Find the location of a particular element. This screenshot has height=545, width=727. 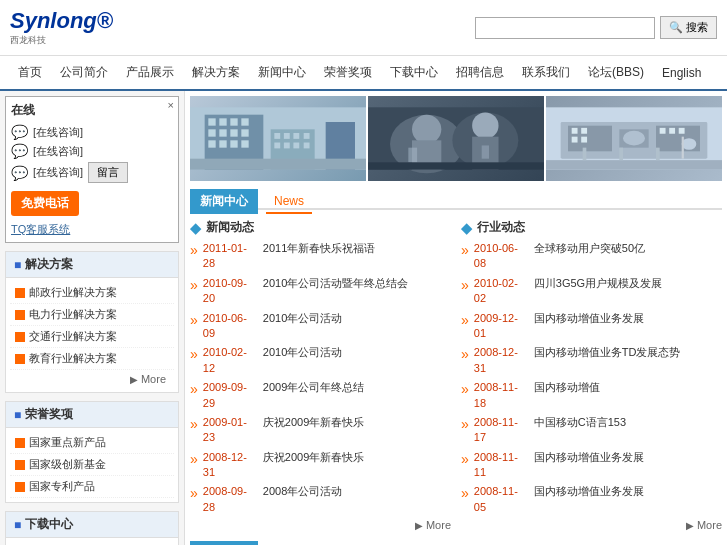

free-phone-button: 免费电话 is located at coordinates (45, 204).